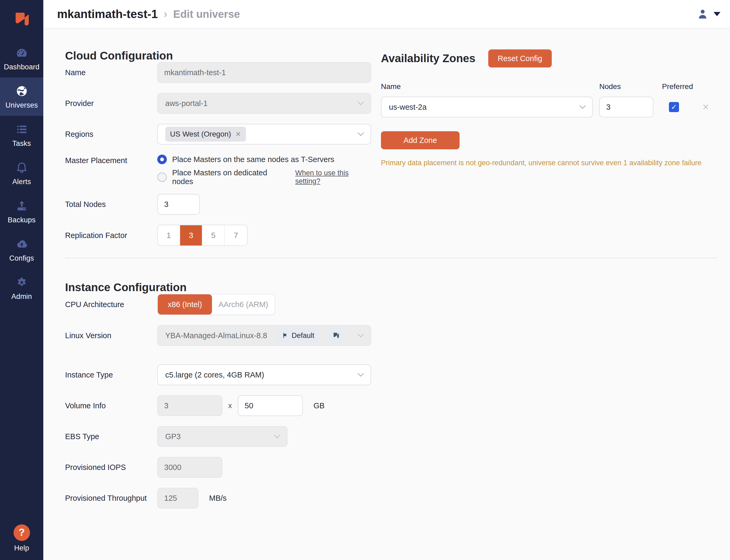  Describe the element at coordinates (22, 280) in the screenshot. I see `sidebar: Dashboard Universes Tasks` at that location.